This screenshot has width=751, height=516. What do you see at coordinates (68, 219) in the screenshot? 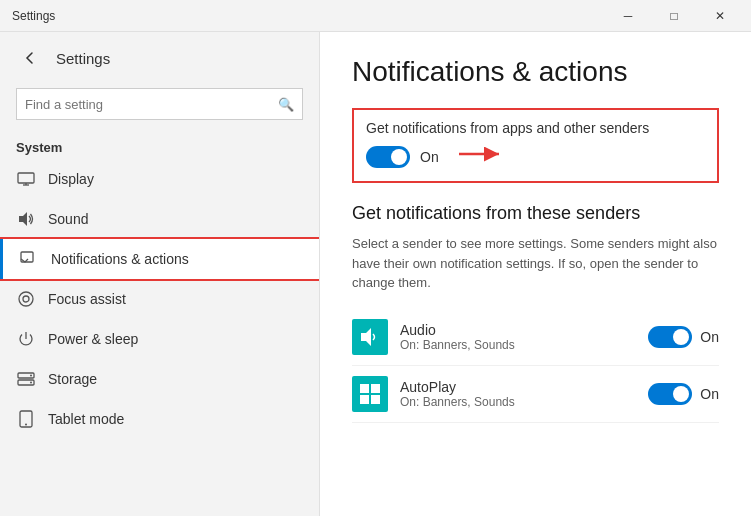
I see `sidebar-item-sound-label: Sound` at bounding box center [68, 219].